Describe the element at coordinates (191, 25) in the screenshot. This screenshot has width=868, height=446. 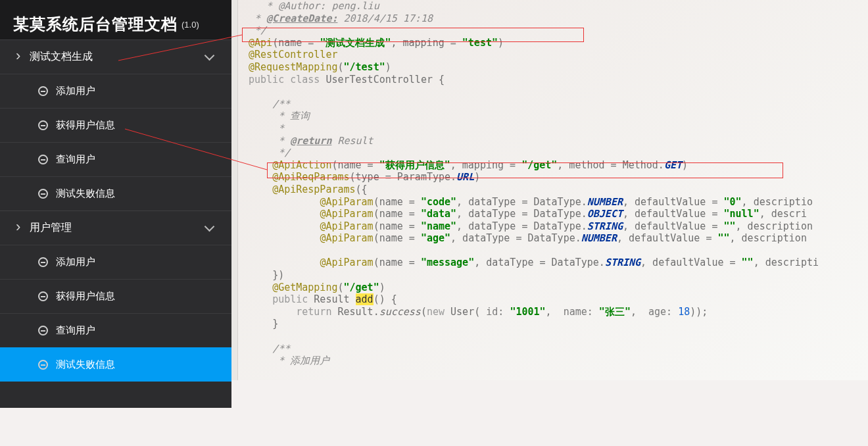
I see `app-version: (1.0)` at that location.